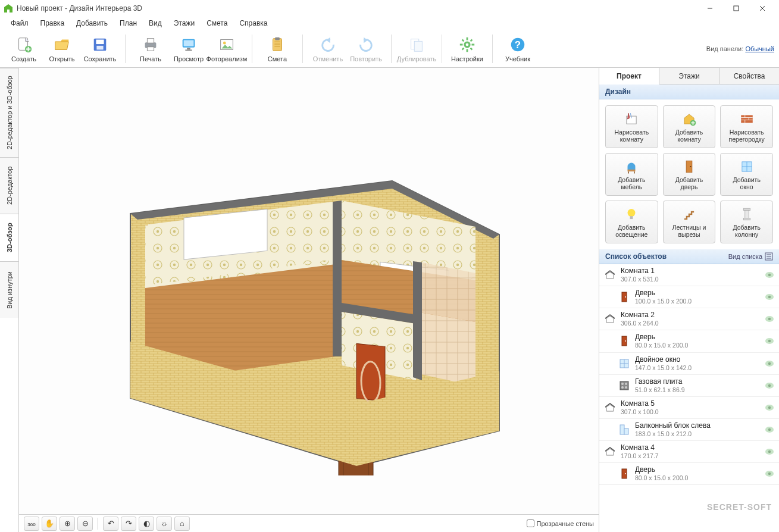 This screenshot has height=532, width=779. I want to click on save-button: Сохранить, so click(100, 49).